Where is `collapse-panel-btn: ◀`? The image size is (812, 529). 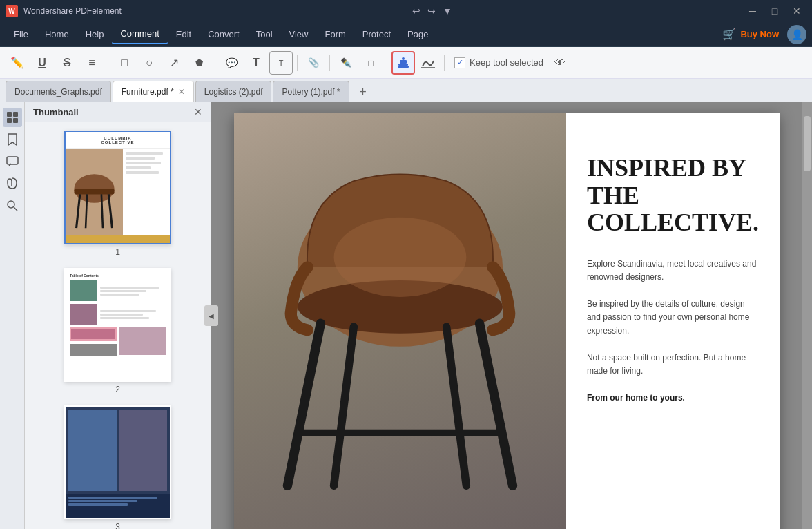
collapse-panel-btn: ◀ is located at coordinates (211, 316).